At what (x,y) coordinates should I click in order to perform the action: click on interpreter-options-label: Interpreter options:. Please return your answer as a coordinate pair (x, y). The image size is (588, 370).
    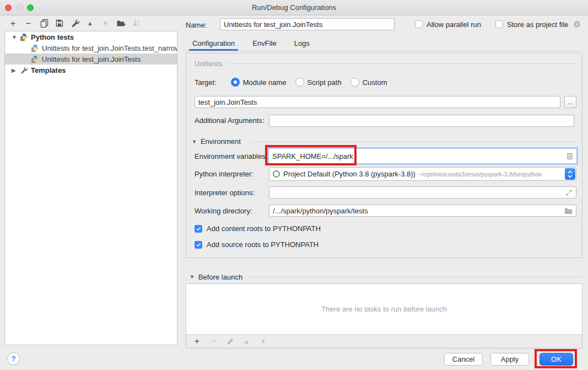
    Looking at the image, I should click on (225, 193).